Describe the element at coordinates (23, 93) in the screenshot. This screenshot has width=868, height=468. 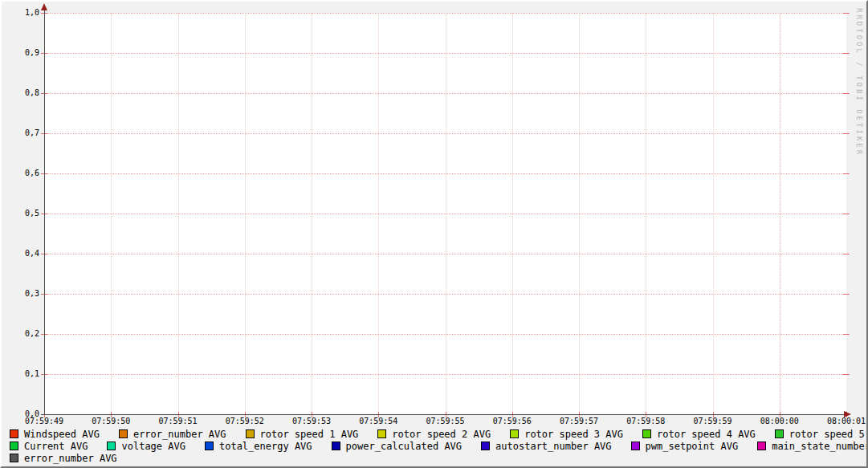
I see `y-tick-label: 0,8` at that location.